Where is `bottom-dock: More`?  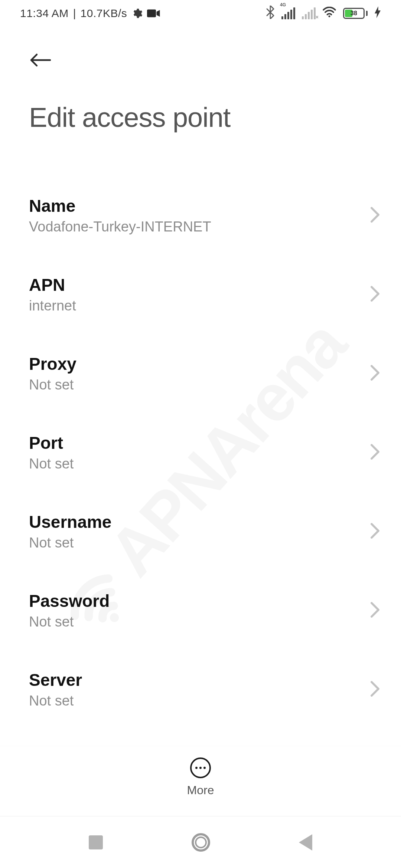
bottom-dock: More is located at coordinates (200, 777).